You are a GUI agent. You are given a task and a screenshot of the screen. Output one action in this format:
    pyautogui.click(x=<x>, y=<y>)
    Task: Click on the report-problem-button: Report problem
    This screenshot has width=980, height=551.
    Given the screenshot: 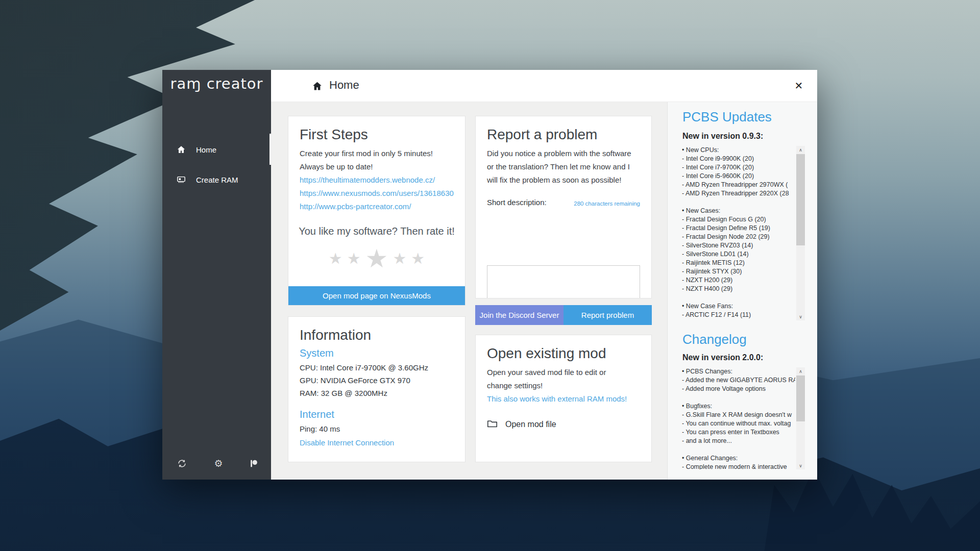 What is the action you would take?
    pyautogui.click(x=607, y=315)
    